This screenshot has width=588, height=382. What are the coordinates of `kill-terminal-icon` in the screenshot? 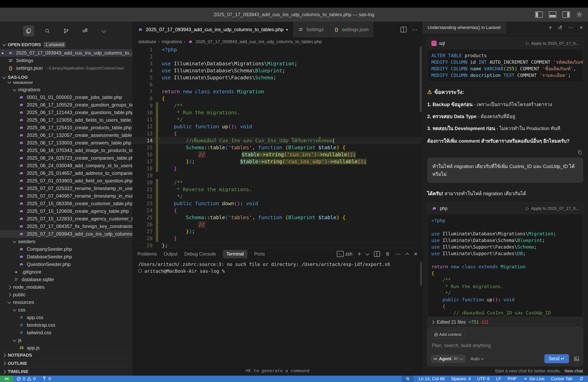 It's located at (388, 254).